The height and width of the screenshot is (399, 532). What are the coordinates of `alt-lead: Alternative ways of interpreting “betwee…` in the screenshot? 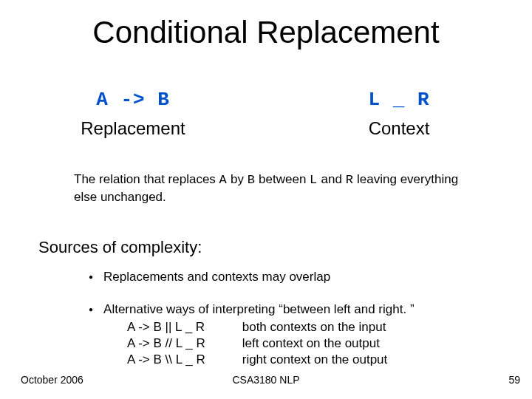 It's located at (303, 310).